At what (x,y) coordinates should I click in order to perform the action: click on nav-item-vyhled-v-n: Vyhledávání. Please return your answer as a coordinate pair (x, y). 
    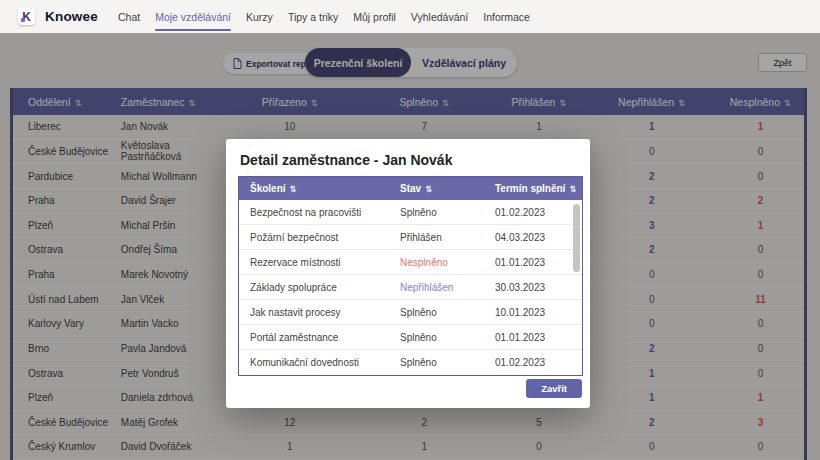
    Looking at the image, I should click on (440, 16).